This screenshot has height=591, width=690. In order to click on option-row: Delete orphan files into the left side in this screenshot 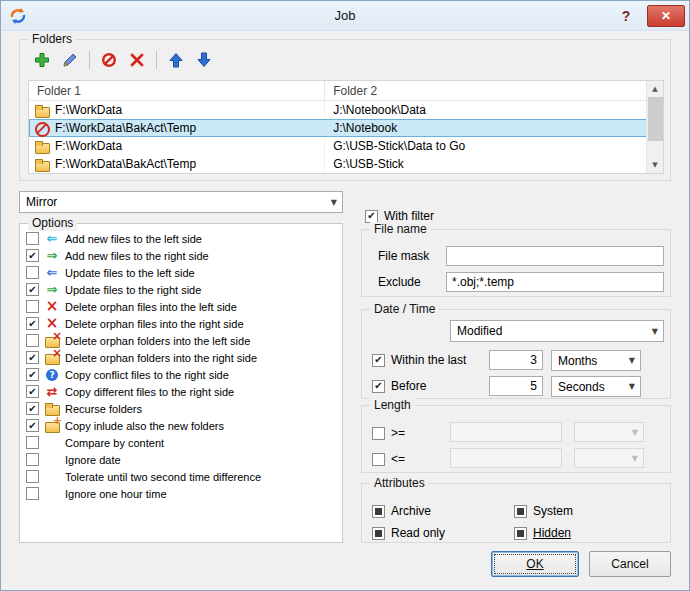, I will do `click(181, 306)`.